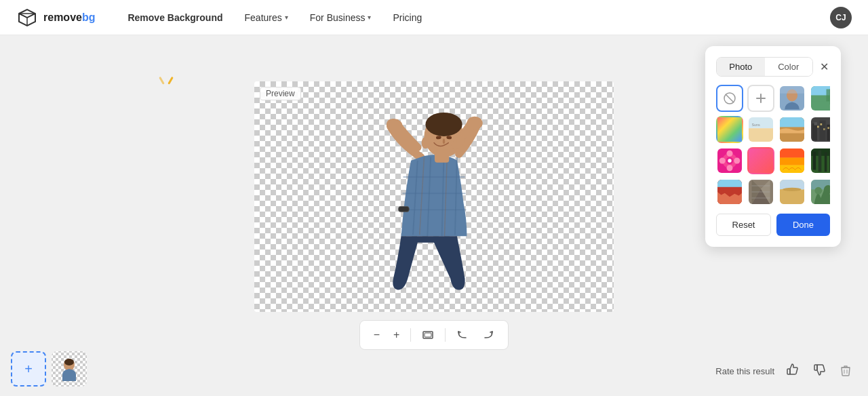  I want to click on bg-swatch-city, so click(820, 130).